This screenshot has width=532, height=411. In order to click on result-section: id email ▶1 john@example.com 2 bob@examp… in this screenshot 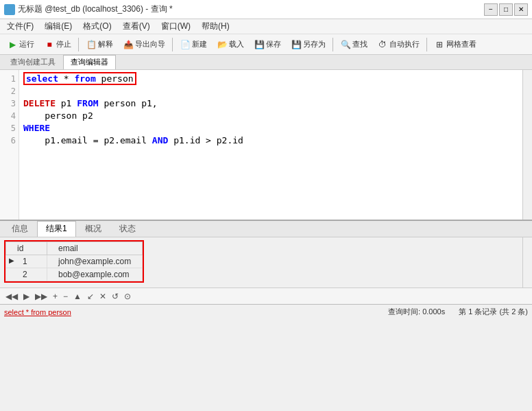, I will do `click(266, 262)`.